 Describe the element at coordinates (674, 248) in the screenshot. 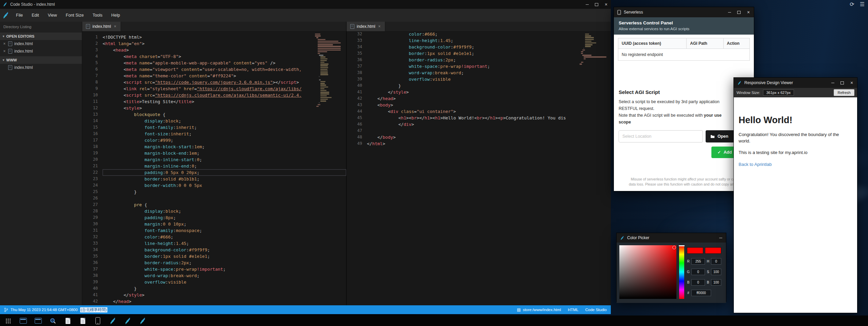

I see `saturation-cursor` at that location.